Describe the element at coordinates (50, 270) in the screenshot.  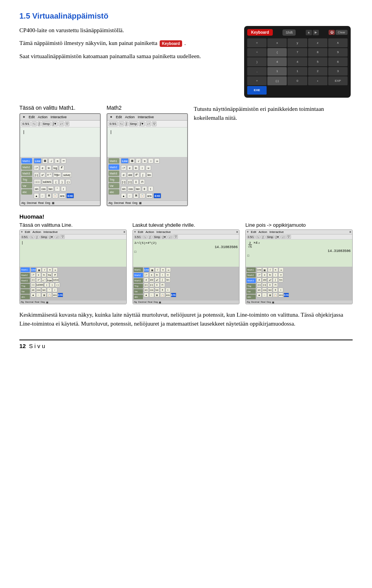
I see `mini1-k4: π` at that location.